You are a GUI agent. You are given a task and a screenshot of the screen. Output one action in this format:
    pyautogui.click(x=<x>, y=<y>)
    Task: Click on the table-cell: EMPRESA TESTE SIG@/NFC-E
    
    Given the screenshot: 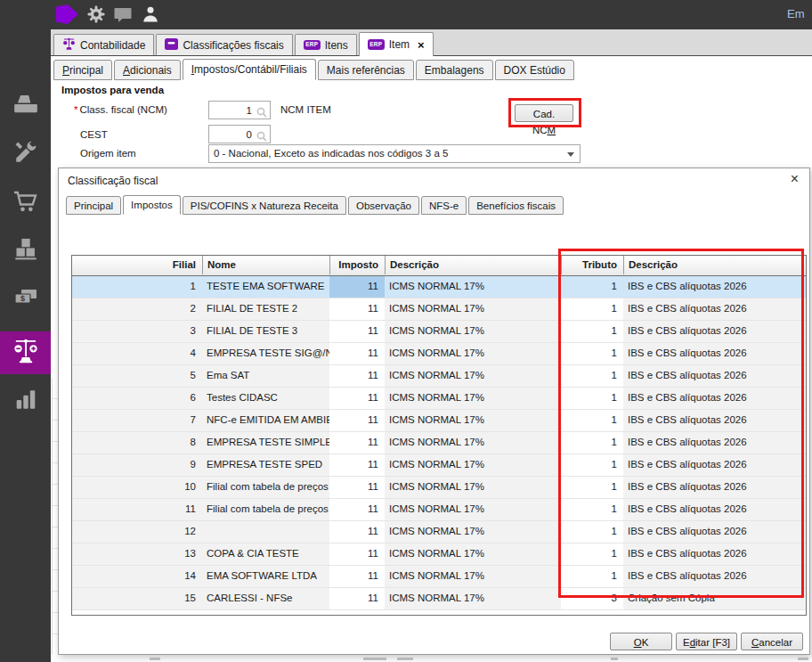 What is the action you would take?
    pyautogui.click(x=265, y=354)
    